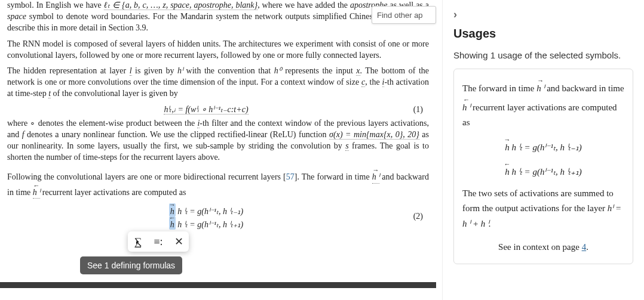  What do you see at coordinates (56, 5) in the screenshot?
I see `text: symbol. In English we have` at bounding box center [56, 5].